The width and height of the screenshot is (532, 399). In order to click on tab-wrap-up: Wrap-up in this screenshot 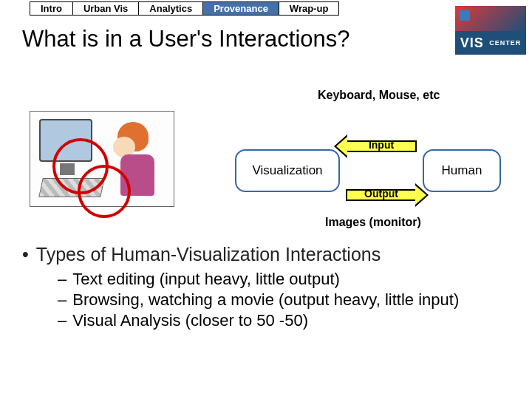, I will do `click(309, 9)`.